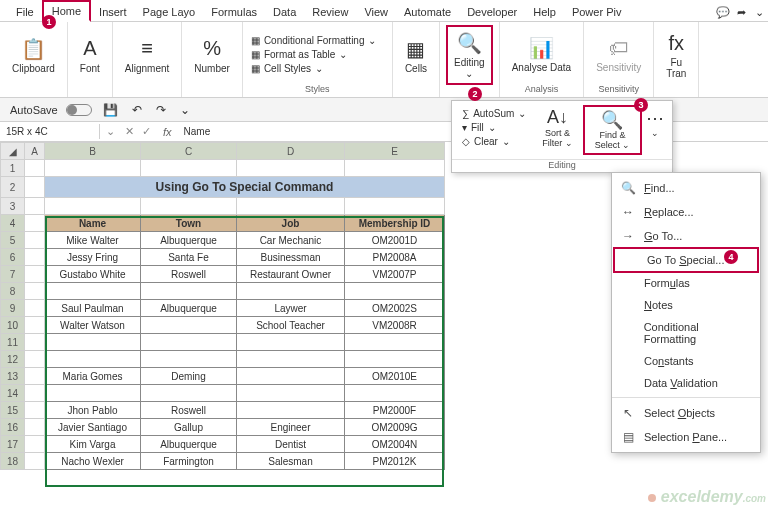 The height and width of the screenshot is (508, 768). I want to click on hdr-town: Town, so click(189, 224).